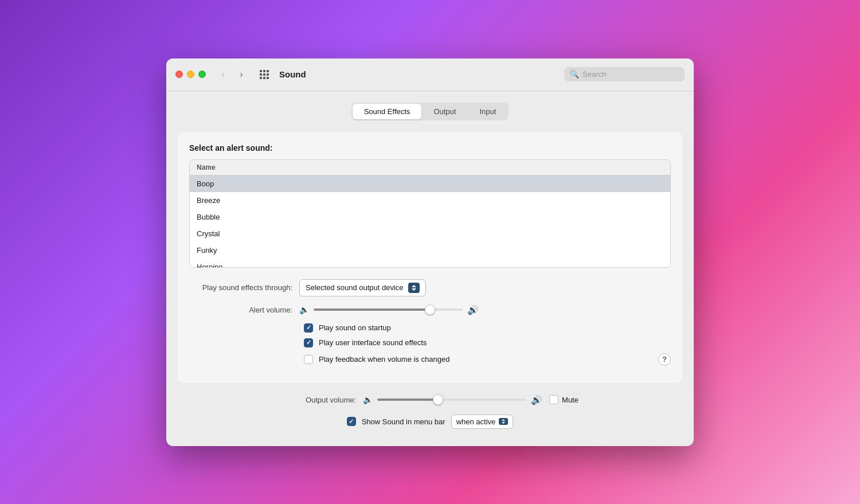 The image size is (860, 504). I want to click on when-active-dropdown: when active, so click(483, 422).